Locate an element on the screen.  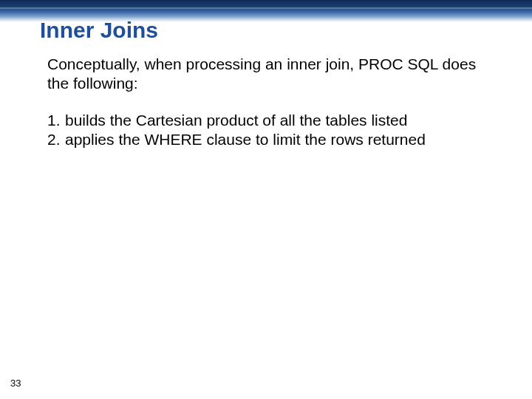
list-text: applies the WHERE clause to limit the ro… is located at coordinates (245, 140).